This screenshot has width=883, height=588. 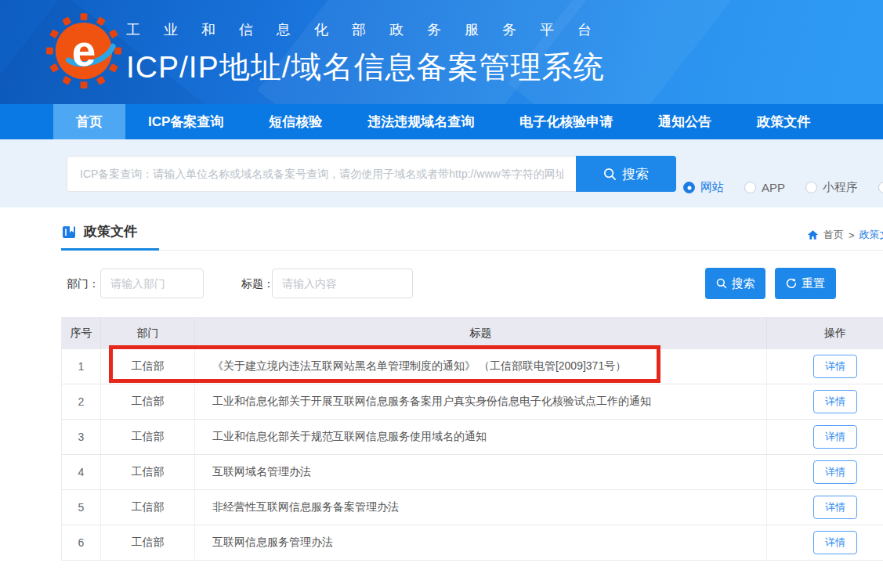 What do you see at coordinates (472, 543) in the screenshot?
I see `table-row: 6 工信部 互联网信息服务管理办法 详情` at bounding box center [472, 543].